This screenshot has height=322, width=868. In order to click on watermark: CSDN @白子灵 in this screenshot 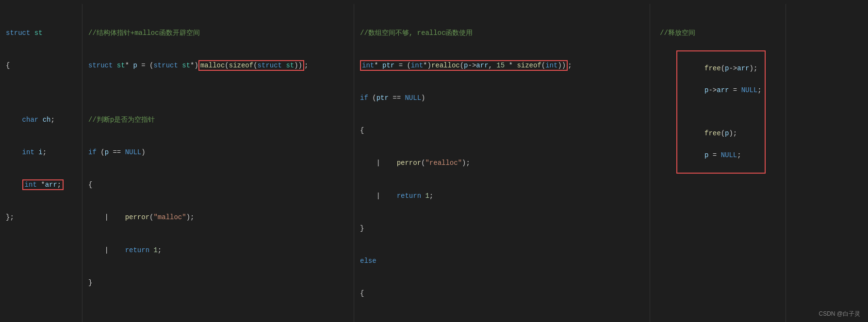, I will do `click(839, 314)`.